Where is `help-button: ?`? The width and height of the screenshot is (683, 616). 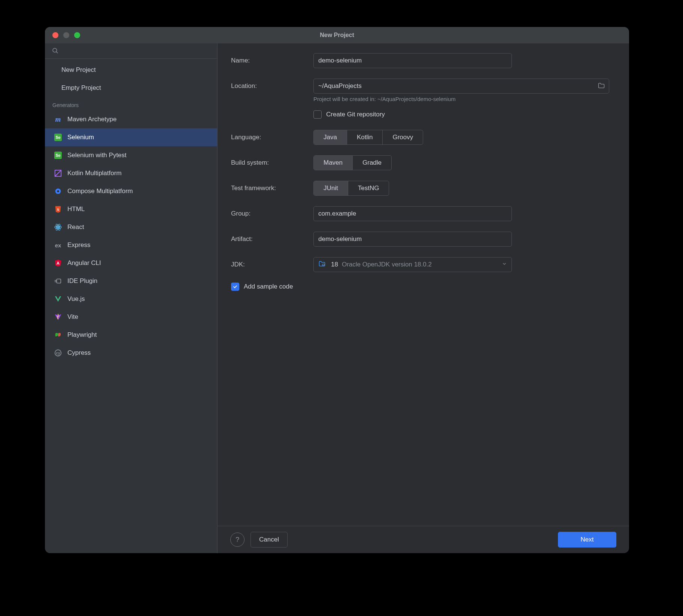 help-button: ? is located at coordinates (237, 540).